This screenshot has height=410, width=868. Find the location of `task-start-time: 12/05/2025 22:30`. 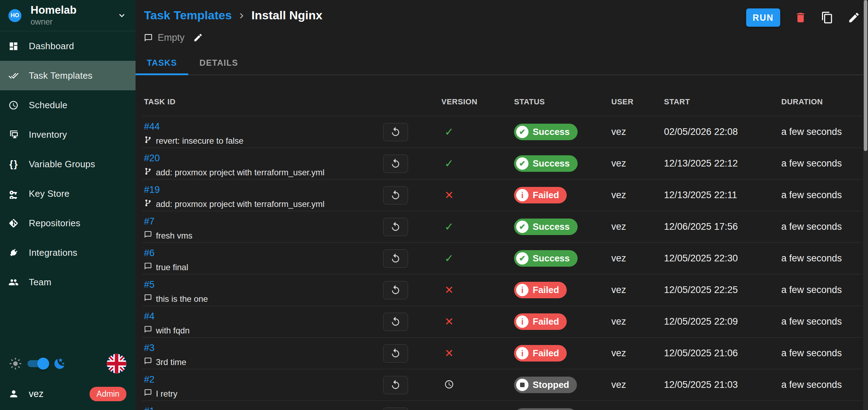

task-start-time: 12/05/2025 22:30 is located at coordinates (723, 259).